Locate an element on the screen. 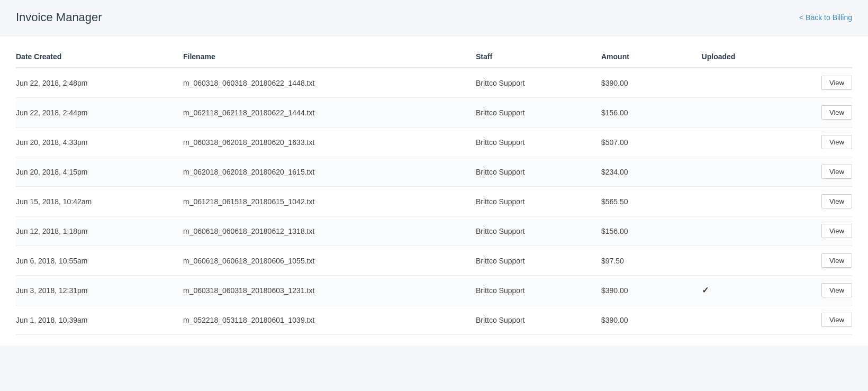 The width and height of the screenshot is (868, 391). table-row: Jun 20, 2018, 4:33pmm_060318_062018_2018… is located at coordinates (434, 142).